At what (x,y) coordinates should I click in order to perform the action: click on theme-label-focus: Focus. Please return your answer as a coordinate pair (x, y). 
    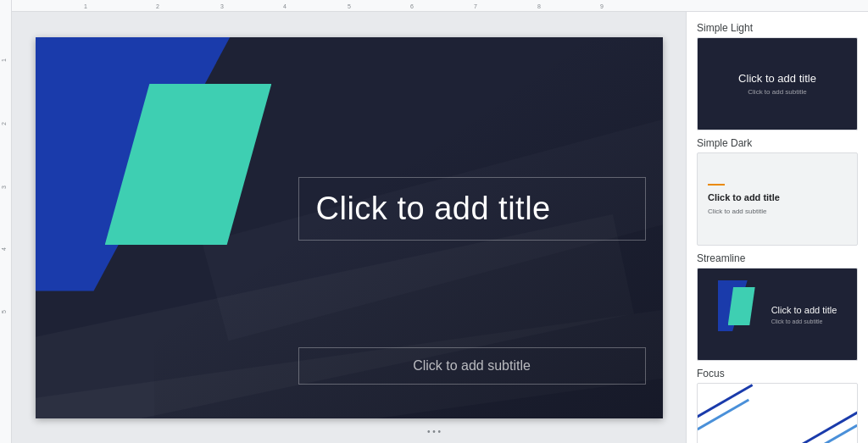
    Looking at the image, I should click on (777, 374).